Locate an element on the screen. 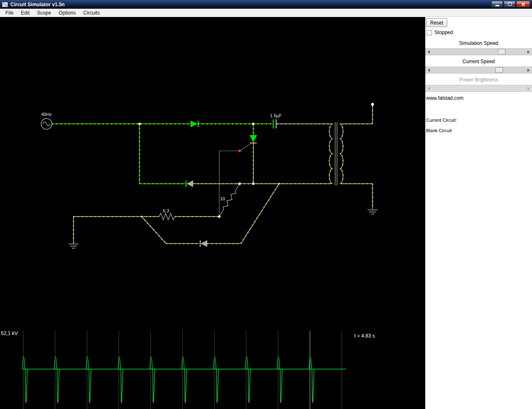 Image resolution: width=532 pixels, height=409 pixels. diode-feedback is located at coordinates (189, 184).